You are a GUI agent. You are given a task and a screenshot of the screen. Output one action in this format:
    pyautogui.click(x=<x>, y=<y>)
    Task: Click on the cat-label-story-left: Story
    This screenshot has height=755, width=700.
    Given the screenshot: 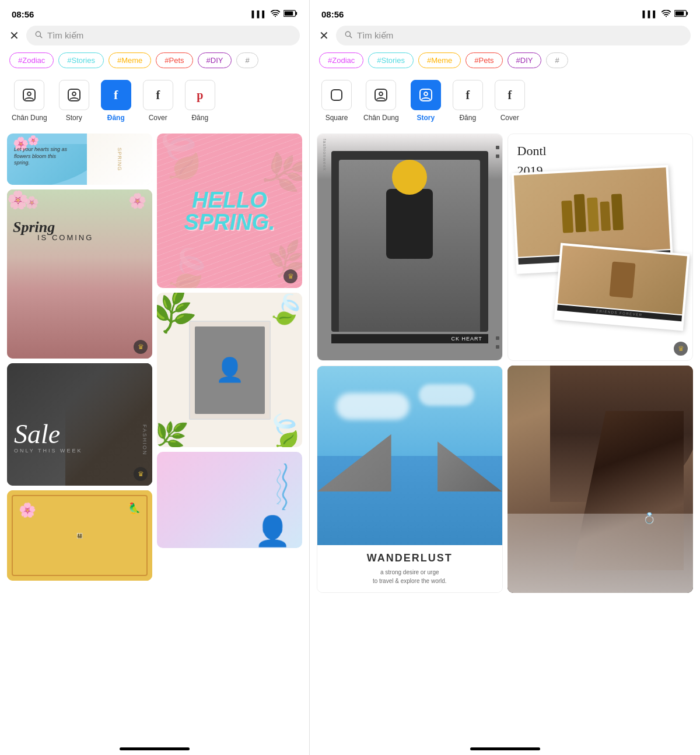 What is the action you would take?
    pyautogui.click(x=74, y=118)
    